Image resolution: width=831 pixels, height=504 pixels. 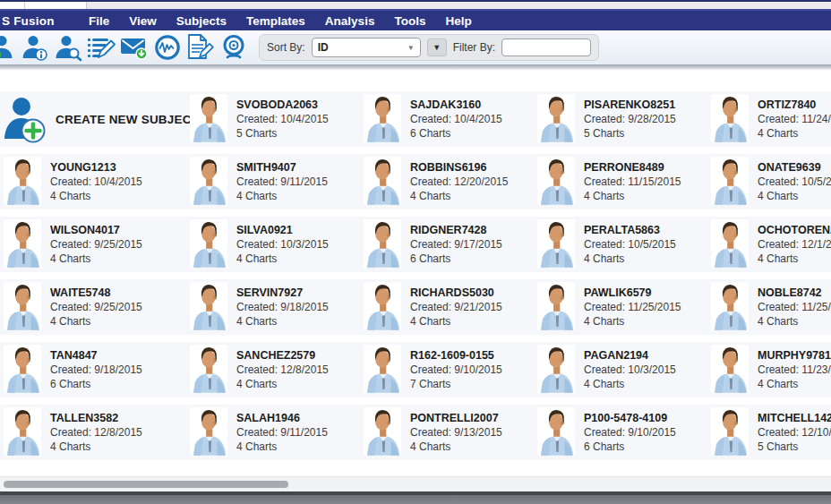 I want to click on subject-card: ORTIZ7840Created: 11/24/20154 Charts, so click(x=771, y=119).